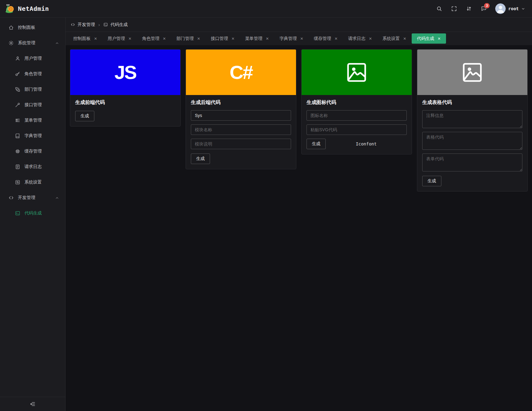  I want to click on username: root, so click(513, 9).